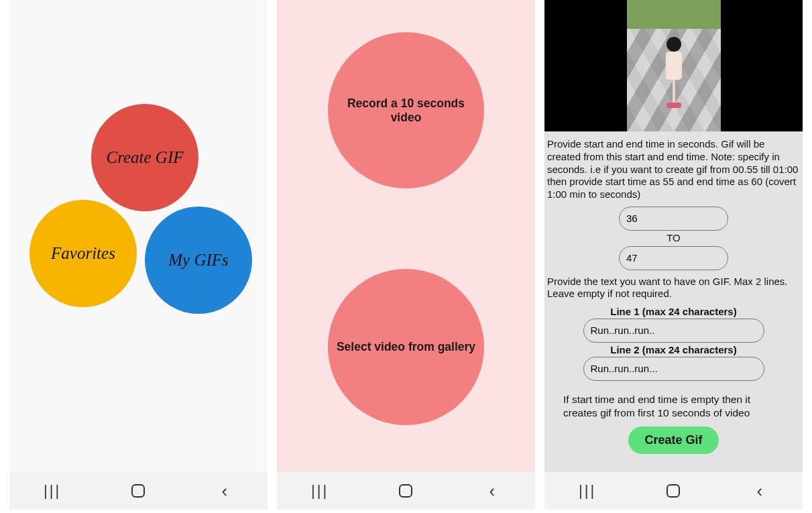  What do you see at coordinates (673, 219) in the screenshot?
I see `start-time-input` at bounding box center [673, 219].